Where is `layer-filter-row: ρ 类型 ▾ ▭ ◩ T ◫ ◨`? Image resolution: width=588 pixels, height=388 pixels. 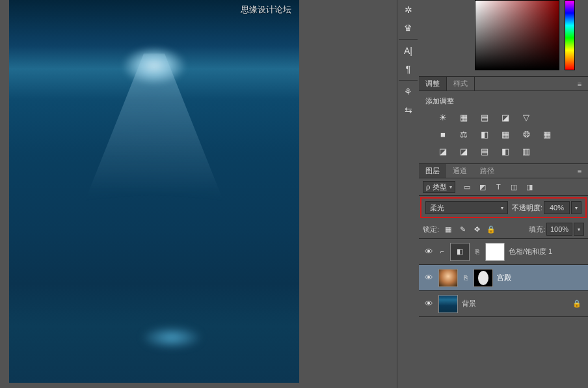
layer-filter-row: ρ 类型 ▾ ▭ ◩ T ◫ ◨ is located at coordinates (503, 187).